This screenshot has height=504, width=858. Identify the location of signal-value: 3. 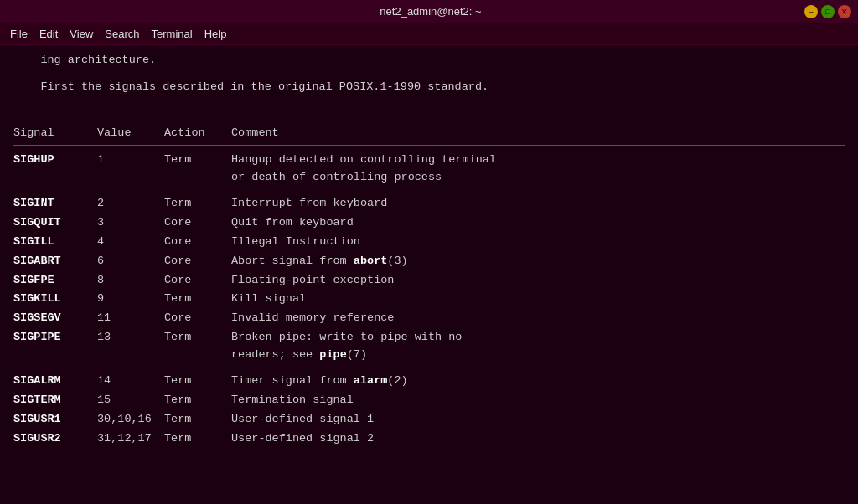
(131, 223).